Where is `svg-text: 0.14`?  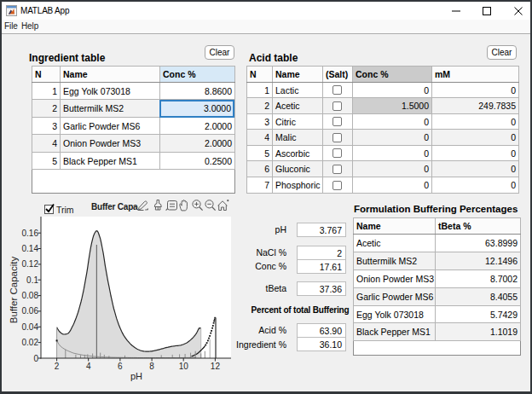
svg-text: 0.14 is located at coordinates (31, 249).